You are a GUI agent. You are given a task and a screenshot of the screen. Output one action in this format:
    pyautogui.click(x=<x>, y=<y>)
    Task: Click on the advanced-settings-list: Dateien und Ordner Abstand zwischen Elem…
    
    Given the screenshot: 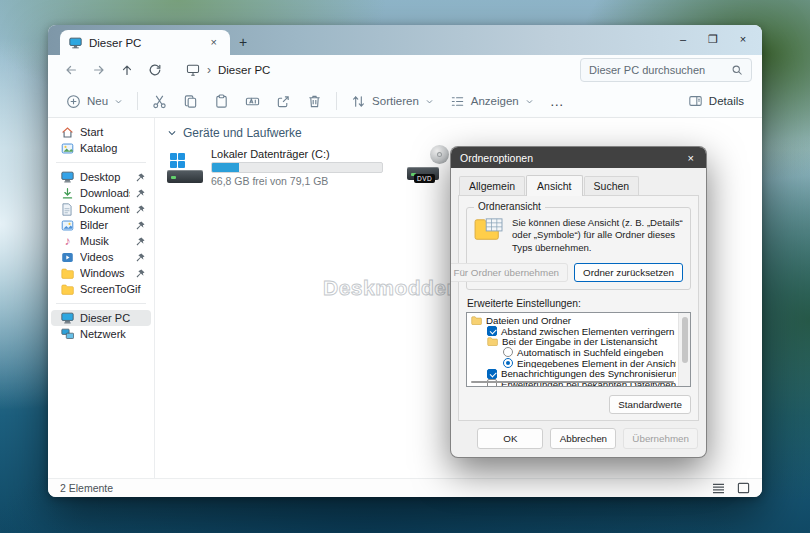 What is the action you would take?
    pyautogui.click(x=578, y=350)
    